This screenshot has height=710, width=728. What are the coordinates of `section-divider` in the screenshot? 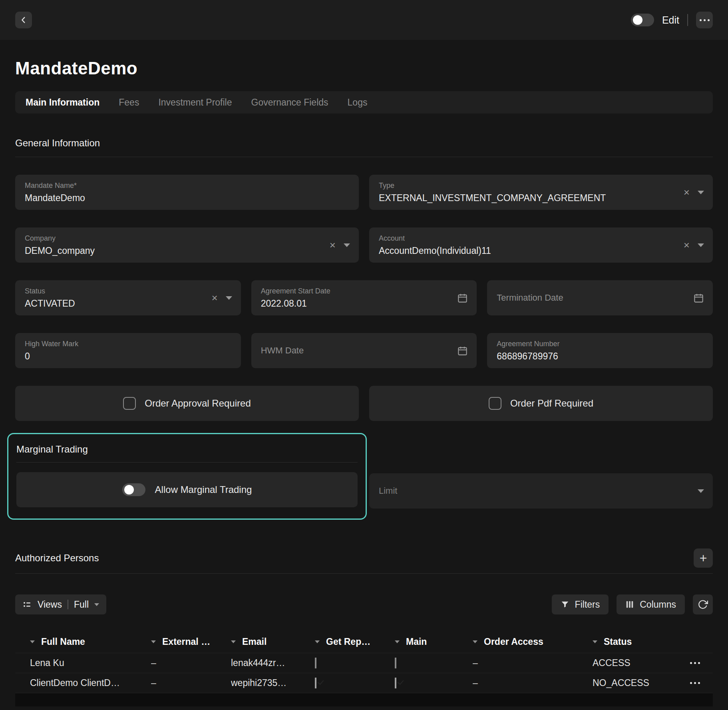 It's located at (187, 462).